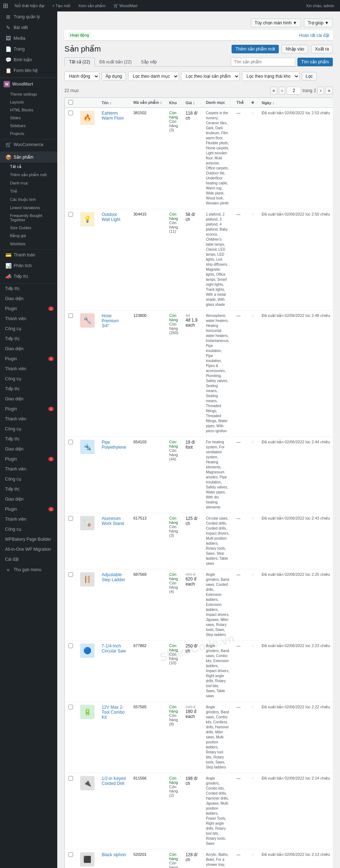  I want to click on sidebar-item-pages: 📄 Trang, so click(29, 49).